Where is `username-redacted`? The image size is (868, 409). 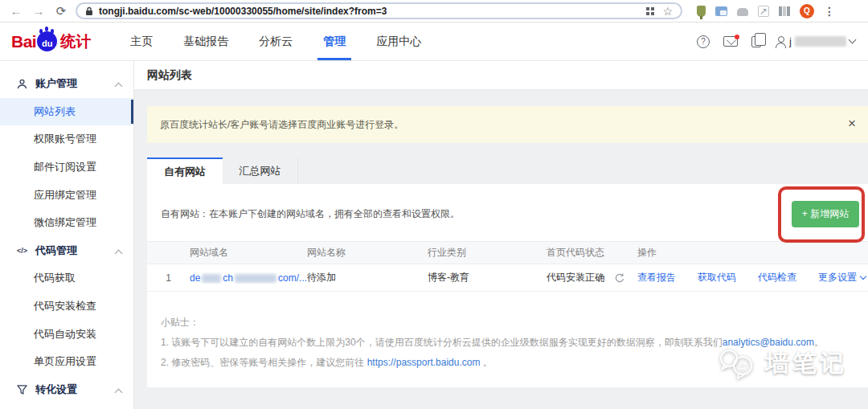 username-redacted is located at coordinates (821, 42).